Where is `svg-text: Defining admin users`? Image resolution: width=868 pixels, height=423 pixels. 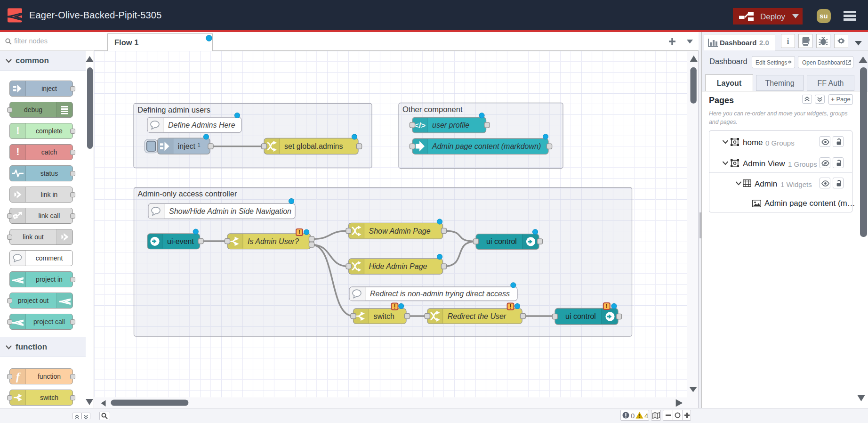 svg-text: Defining admin users is located at coordinates (174, 110).